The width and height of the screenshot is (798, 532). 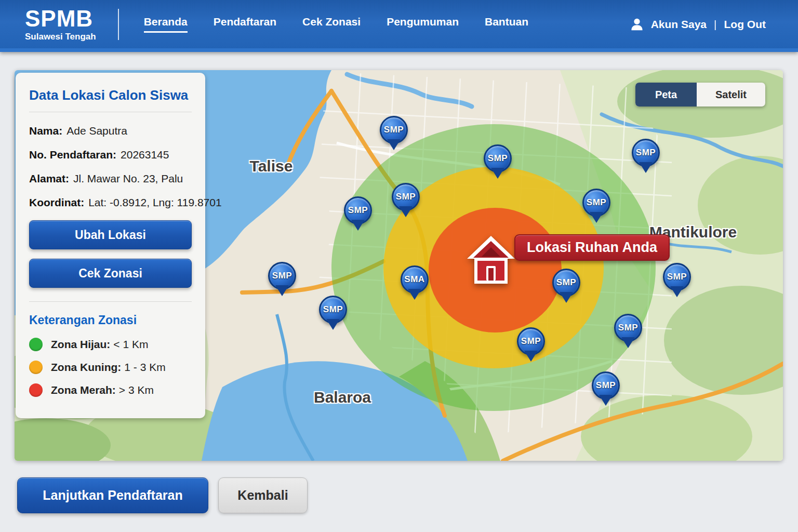 What do you see at coordinates (110, 344) in the screenshot?
I see `legend-item-hijau: Zona Hijau:< 1 Km` at bounding box center [110, 344].